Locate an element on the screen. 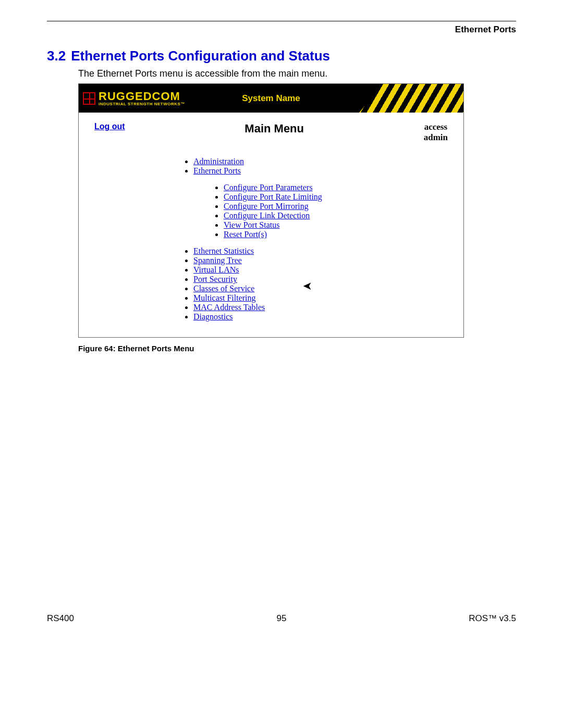 The image size is (563, 728). app-header: RUGGEDCOM INDUSTRIAL STRENGTH NETWORKS™ … is located at coordinates (271, 98).